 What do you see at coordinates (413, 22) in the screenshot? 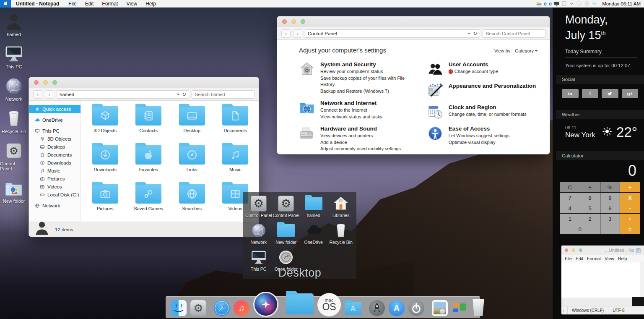
I see `cp-titlebar` at bounding box center [413, 22].